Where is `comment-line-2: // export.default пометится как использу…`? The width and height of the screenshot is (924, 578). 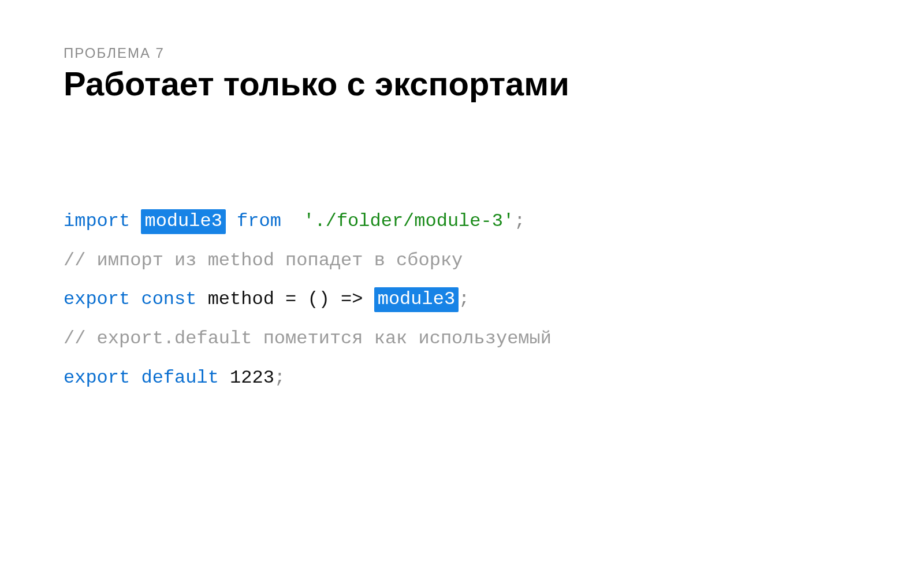
comment-line-2: // export.default пометится как использу… is located at coordinates (307, 339).